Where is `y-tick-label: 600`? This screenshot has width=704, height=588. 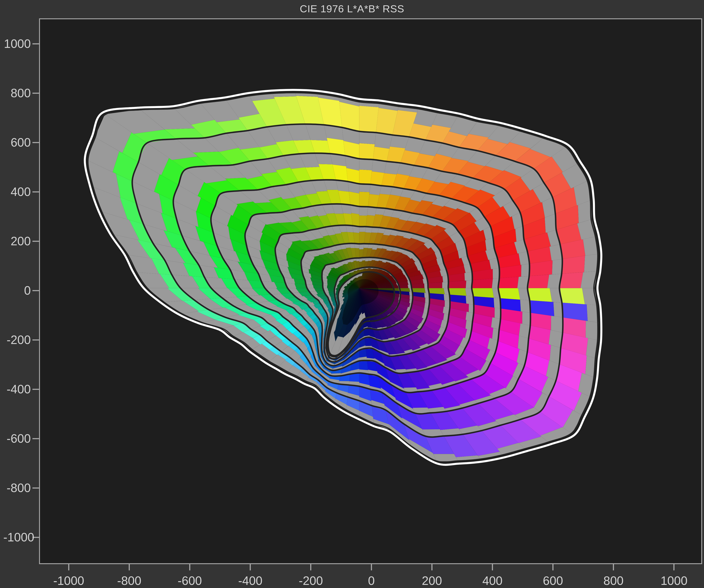 y-tick-label: 600 is located at coordinates (17, 142).